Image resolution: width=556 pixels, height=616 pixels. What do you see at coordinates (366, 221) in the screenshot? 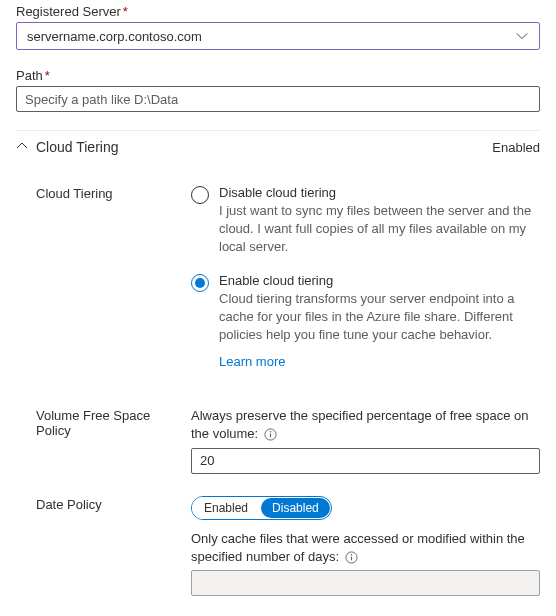
I see `radio-disable-cloud-tiering: Disable cloud tiering I just want to syn…` at bounding box center [366, 221].